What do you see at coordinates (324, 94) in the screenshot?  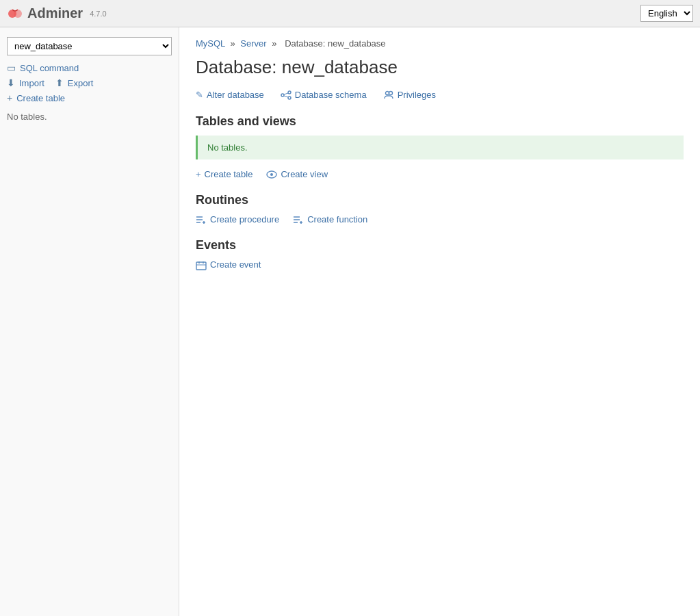 I see `database-schema-link: Database schema` at bounding box center [324, 94].